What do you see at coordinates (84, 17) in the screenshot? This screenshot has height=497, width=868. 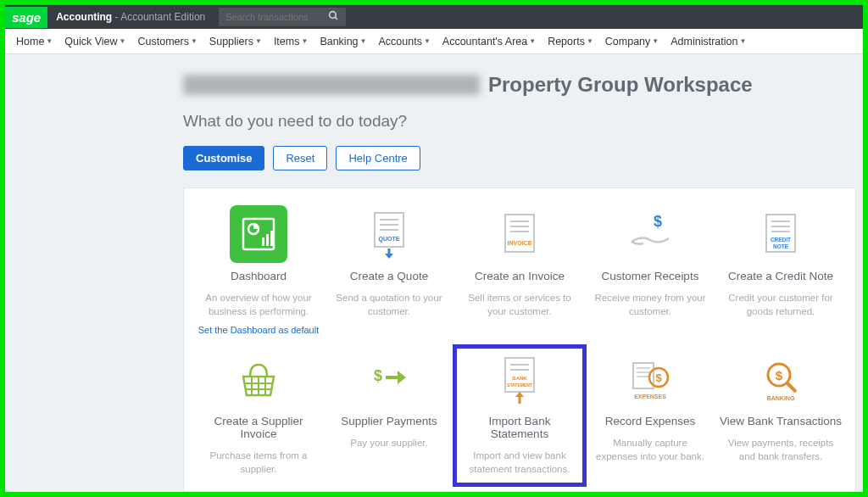 I see `brand-main: Accounting` at bounding box center [84, 17].